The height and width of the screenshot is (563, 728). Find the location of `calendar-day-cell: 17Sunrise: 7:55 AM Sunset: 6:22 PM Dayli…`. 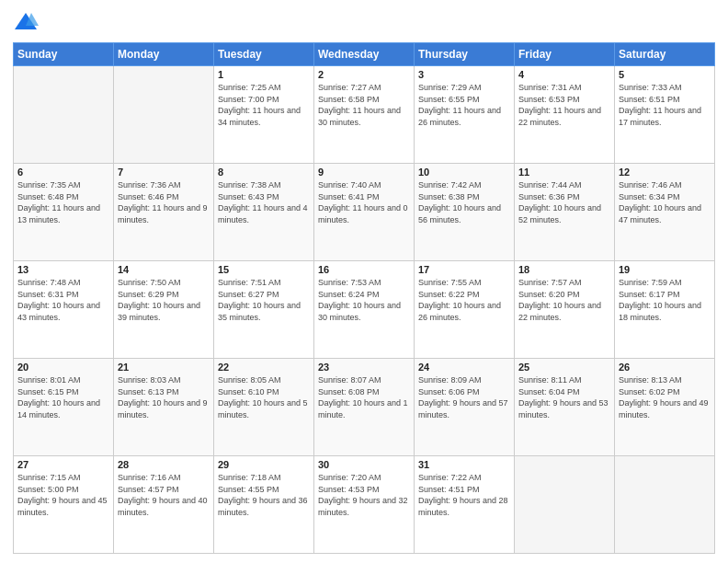

calendar-day-cell: 17Sunrise: 7:55 AM Sunset: 6:22 PM Dayli… is located at coordinates (465, 310).